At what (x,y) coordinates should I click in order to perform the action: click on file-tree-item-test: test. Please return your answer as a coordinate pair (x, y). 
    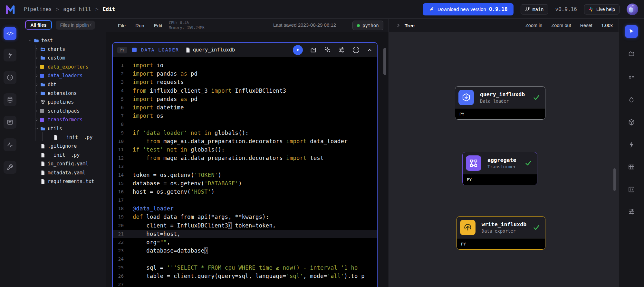
    Looking at the image, I should click on (63, 41).